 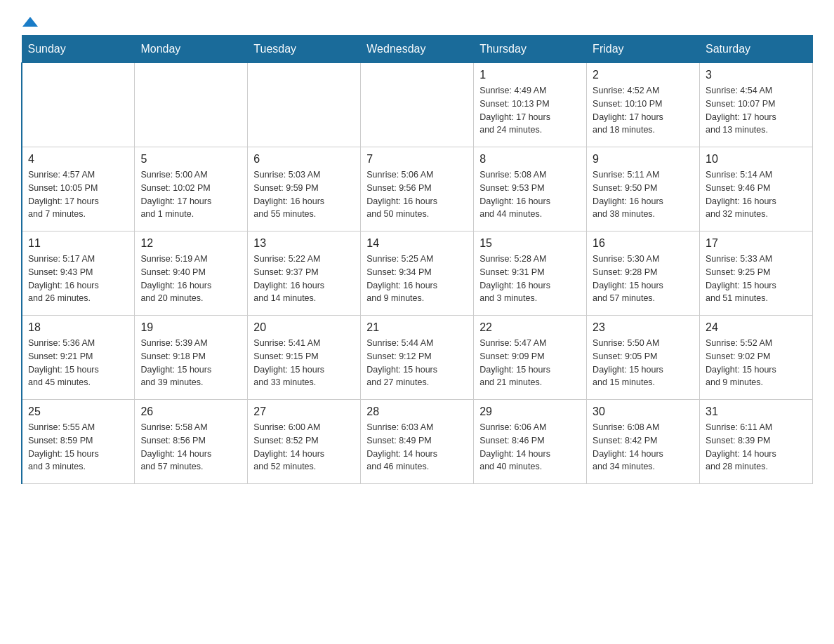 I want to click on day-info: Sunrise: 4:54 AM Sunset: 10:07 PM Daylig…, so click(x=756, y=111).